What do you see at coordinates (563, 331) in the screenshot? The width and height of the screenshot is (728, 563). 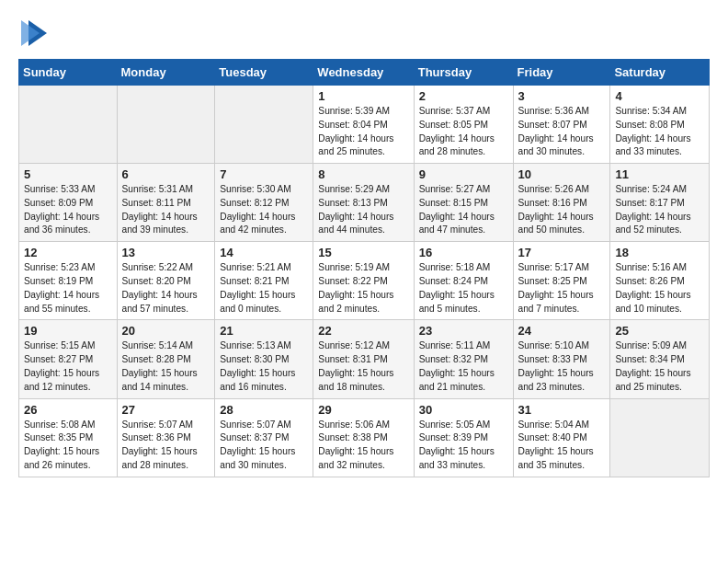 I see `day-number: 24` at bounding box center [563, 331].